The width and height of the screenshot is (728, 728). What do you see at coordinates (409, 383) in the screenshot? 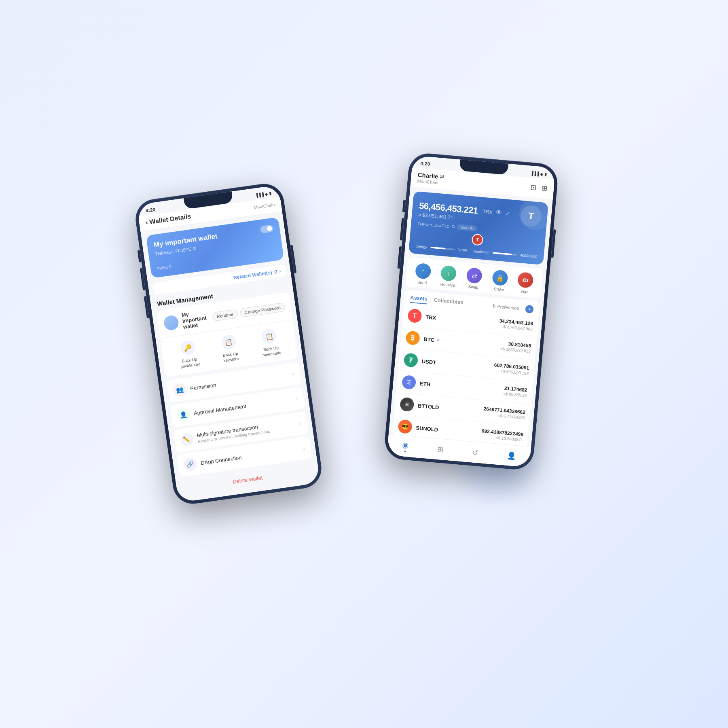
I see `eth-logo: Ξ` at bounding box center [409, 383].